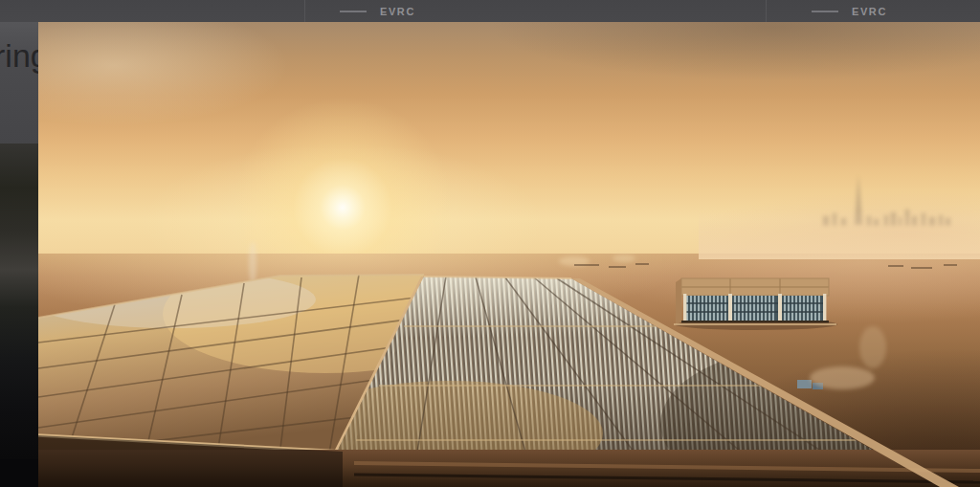 The height and width of the screenshot is (487, 980). Describe the element at coordinates (19, 301) in the screenshot. I see `background-page-photo` at that location.